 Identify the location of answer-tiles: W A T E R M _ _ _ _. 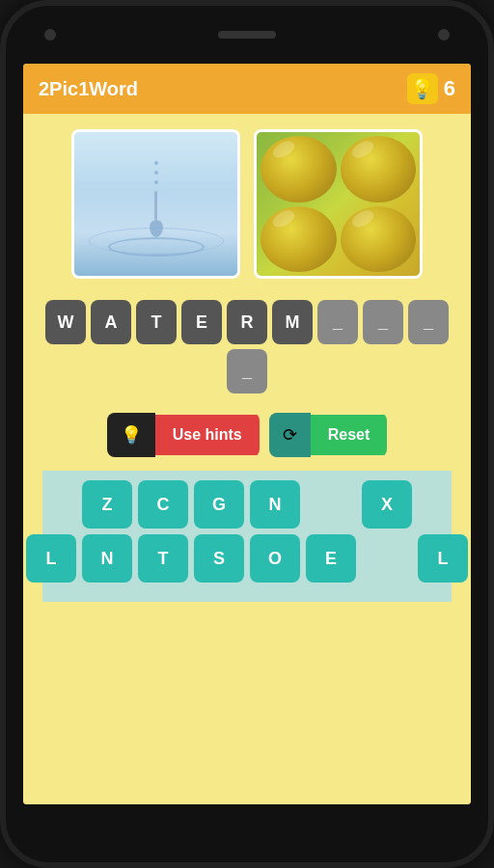
(247, 347).